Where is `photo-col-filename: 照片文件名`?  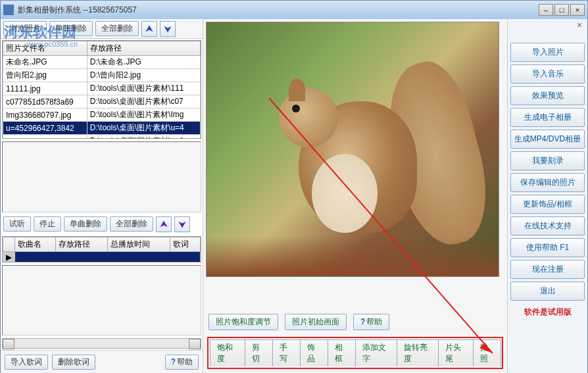
photo-col-filename: 照片文件名 is located at coordinates (45, 49).